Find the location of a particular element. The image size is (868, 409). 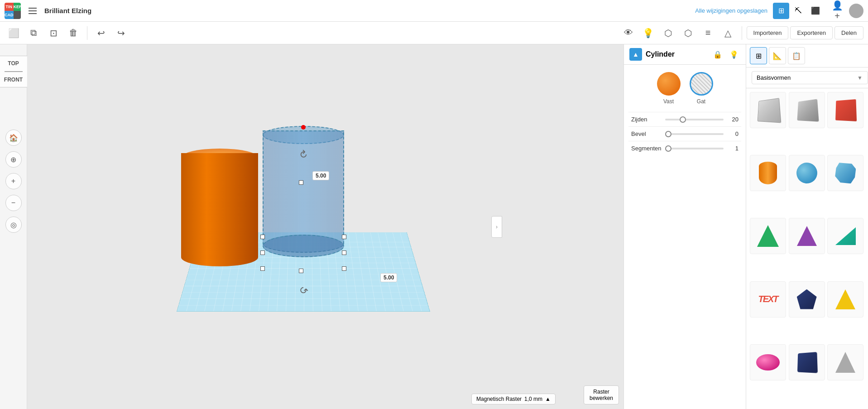

tab-measure: 📐 is located at coordinates (777, 56).